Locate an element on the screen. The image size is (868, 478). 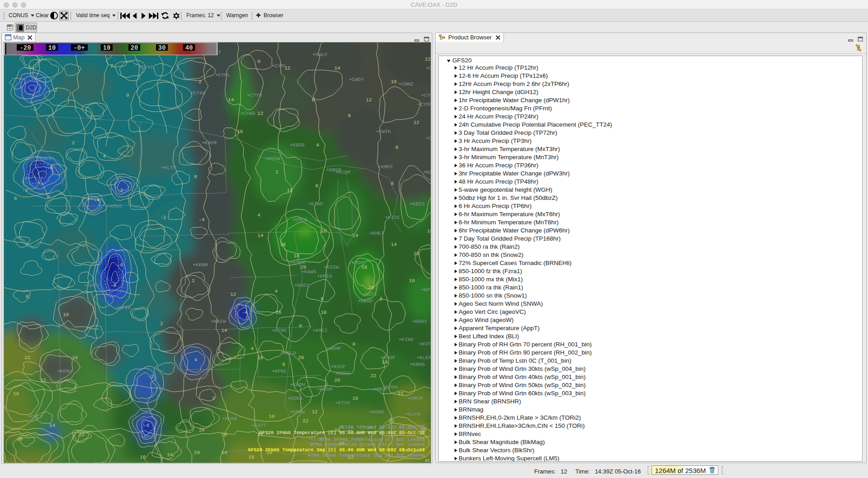
svg-text: -6 is located at coordinates (147, 426).